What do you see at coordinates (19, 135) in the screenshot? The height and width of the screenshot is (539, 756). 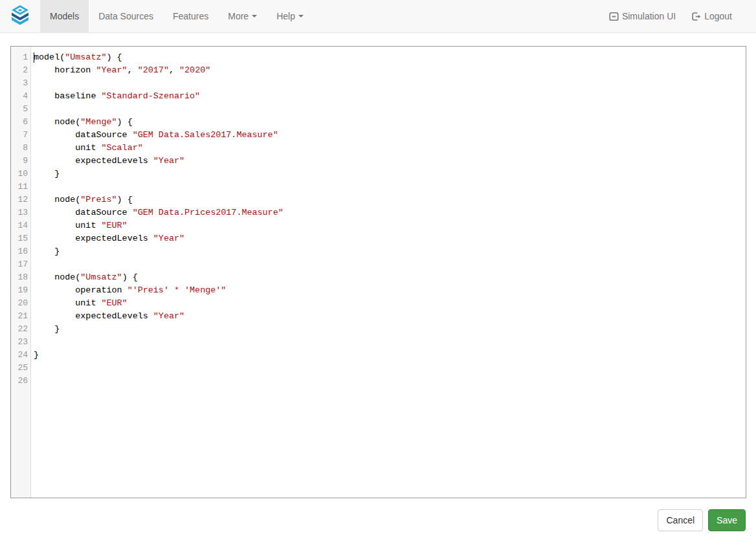 I see `line-number: 7` at bounding box center [19, 135].